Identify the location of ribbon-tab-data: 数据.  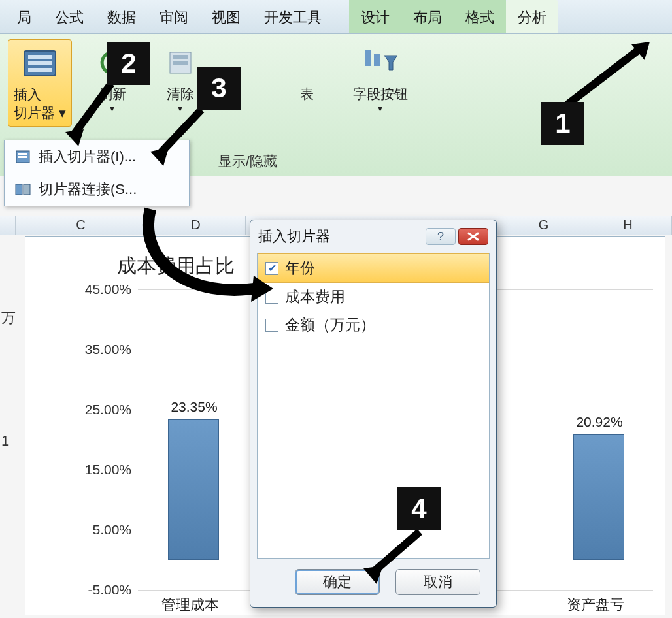
(122, 17).